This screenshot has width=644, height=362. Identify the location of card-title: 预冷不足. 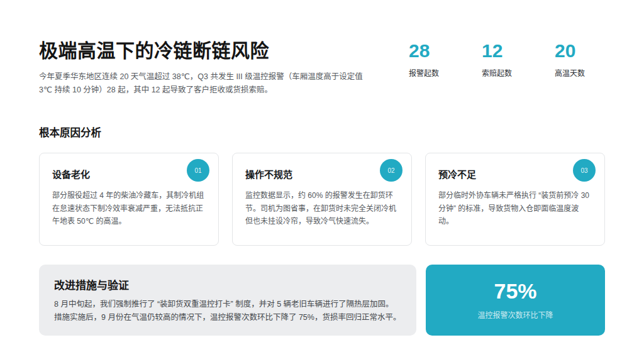
(457, 171).